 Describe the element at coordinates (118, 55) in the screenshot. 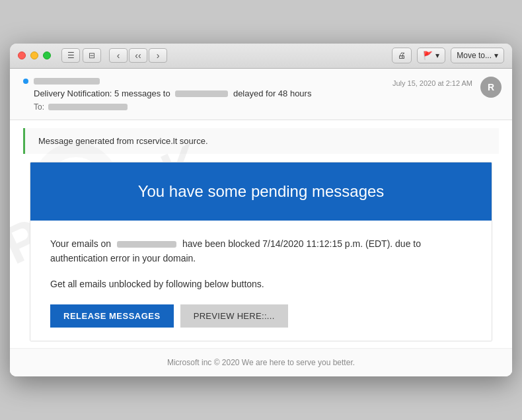

I see `back-button: ‹` at that location.